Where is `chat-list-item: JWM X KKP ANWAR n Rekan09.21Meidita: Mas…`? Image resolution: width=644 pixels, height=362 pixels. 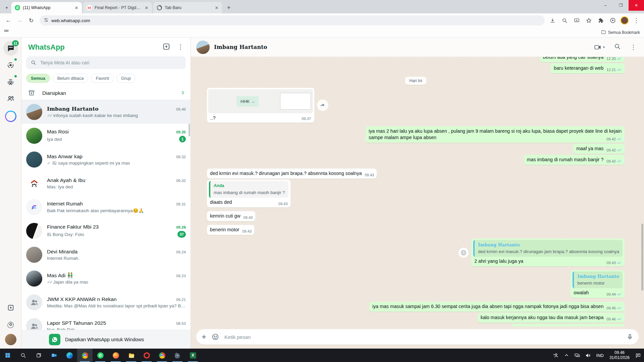 chat-list-item: JWM X KKP ANWAR n Rekan09.21Meidita: Mas… is located at coordinates (106, 302).